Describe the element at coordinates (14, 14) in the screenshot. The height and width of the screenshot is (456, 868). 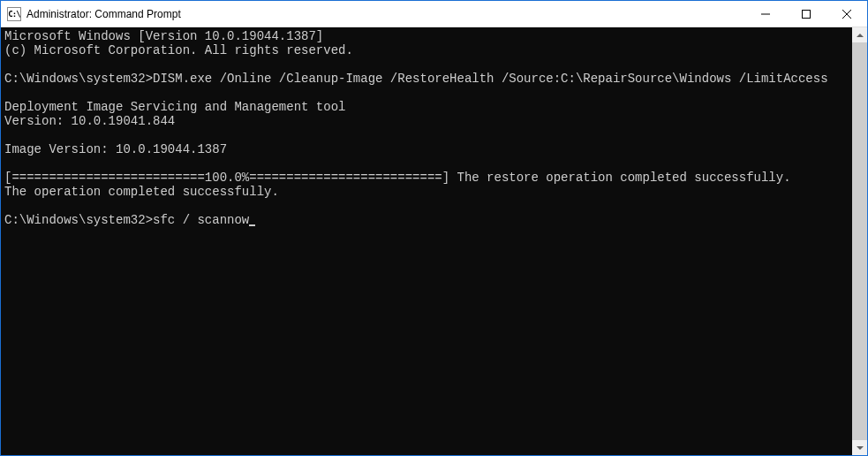
I see `cmd-icon: C:\` at that location.